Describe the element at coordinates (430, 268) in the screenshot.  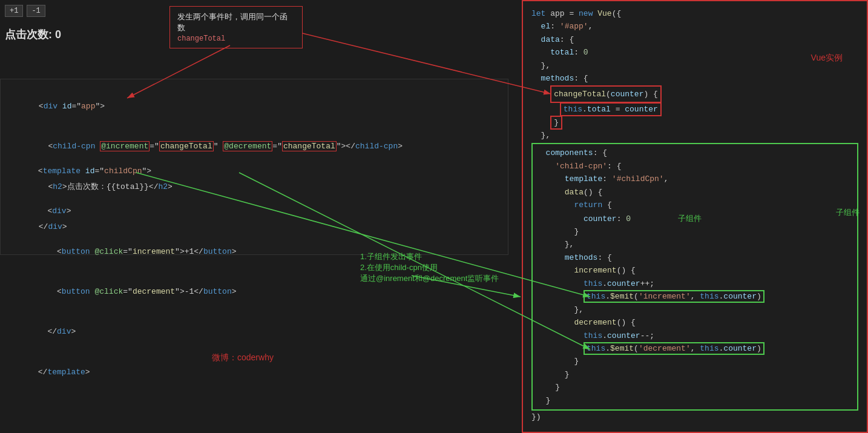
I see `annotation: 1.子组件发出事件 2.在使用child-cpn使用 通过@inrement和@…` at that location.